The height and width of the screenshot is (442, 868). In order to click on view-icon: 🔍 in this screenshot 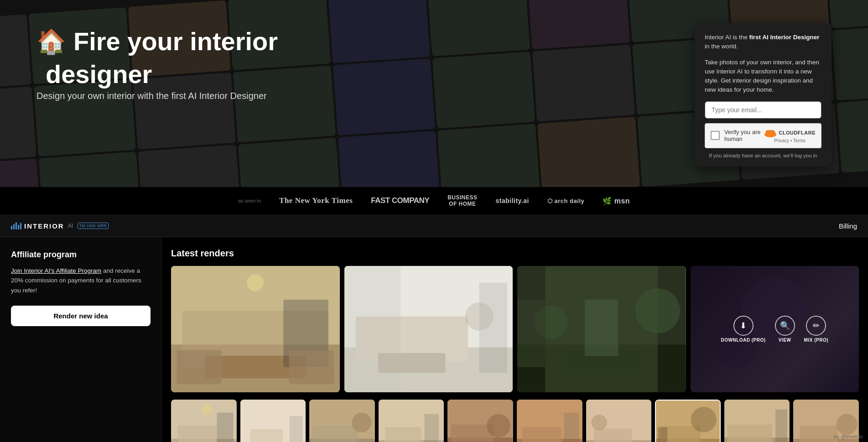, I will do `click(785, 326)`.